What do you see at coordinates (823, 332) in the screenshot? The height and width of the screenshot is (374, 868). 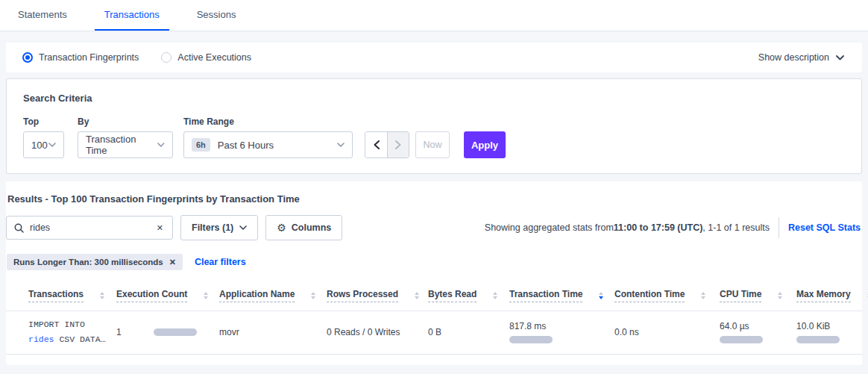 I see `cell-max-memory: 10.0 KiB` at bounding box center [823, 332].